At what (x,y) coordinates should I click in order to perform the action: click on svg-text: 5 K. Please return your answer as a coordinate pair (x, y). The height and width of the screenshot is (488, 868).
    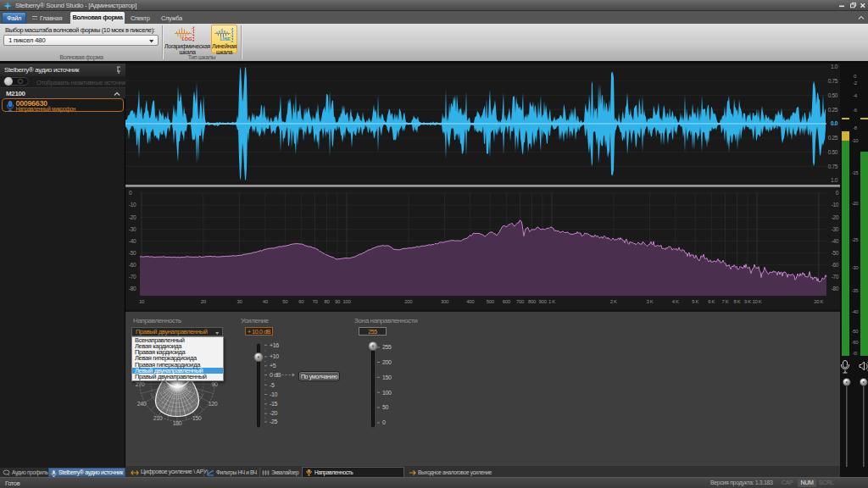
    Looking at the image, I should click on (695, 302).